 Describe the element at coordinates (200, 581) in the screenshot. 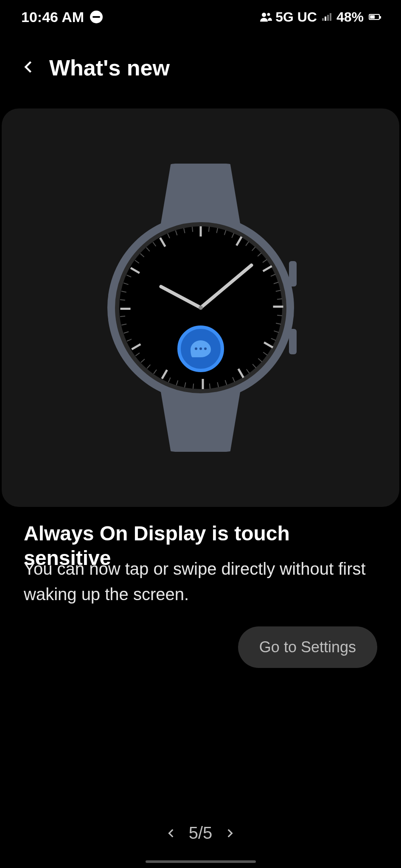

I see `feature-body: You can now tap or swipe directly withou…` at that location.